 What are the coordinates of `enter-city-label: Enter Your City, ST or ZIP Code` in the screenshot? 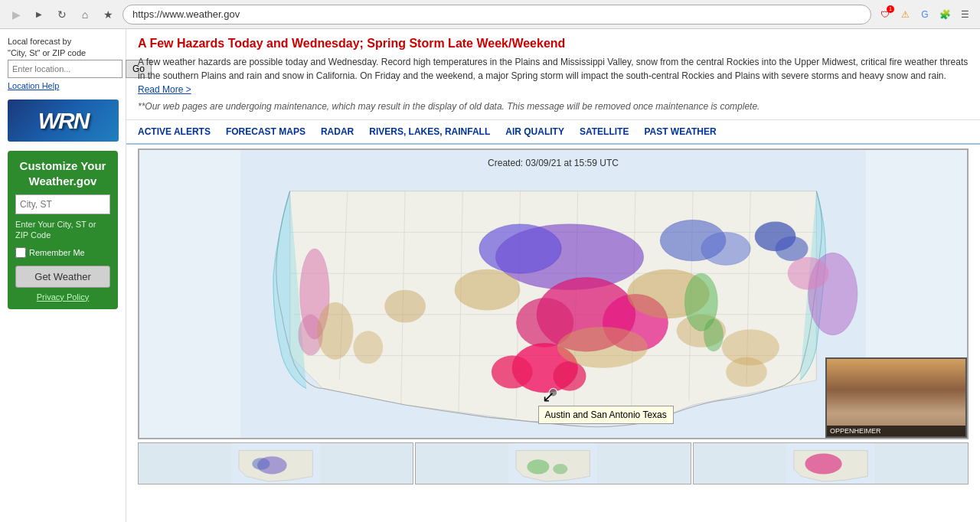 It's located at (63, 230).